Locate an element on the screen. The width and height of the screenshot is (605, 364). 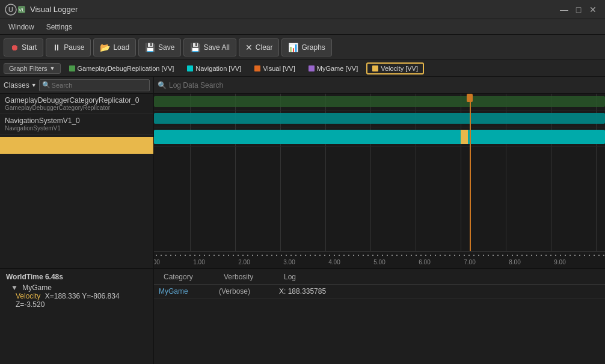
axis-dots is located at coordinates (379, 255).